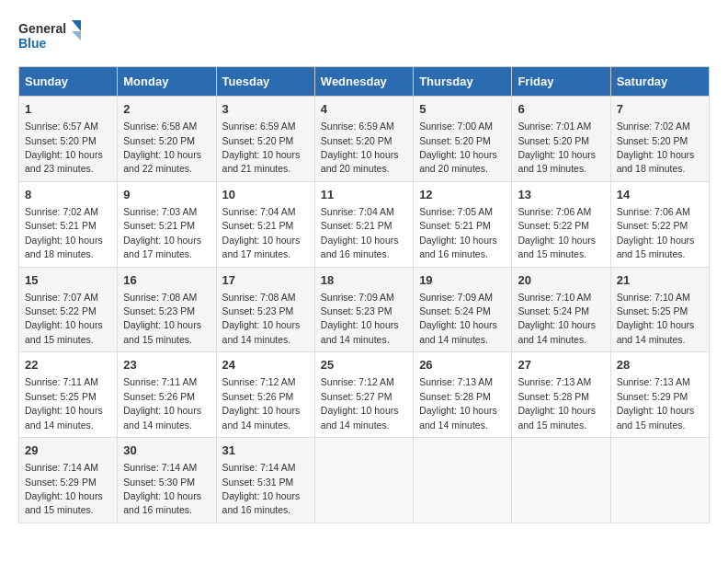 The image size is (728, 563). Describe the element at coordinates (33, 43) in the screenshot. I see `svg-text: Blue` at that location.